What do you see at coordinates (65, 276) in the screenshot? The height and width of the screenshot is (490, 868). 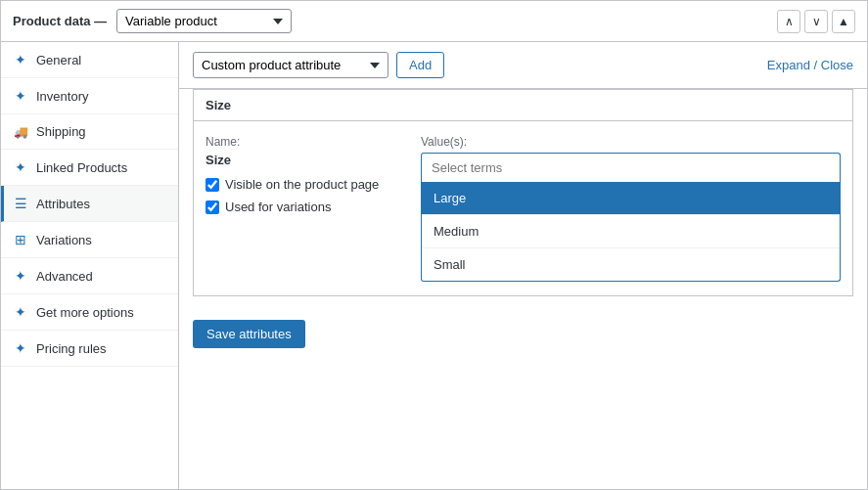 I see `sidebar-label-advanced: Advanced` at bounding box center [65, 276].